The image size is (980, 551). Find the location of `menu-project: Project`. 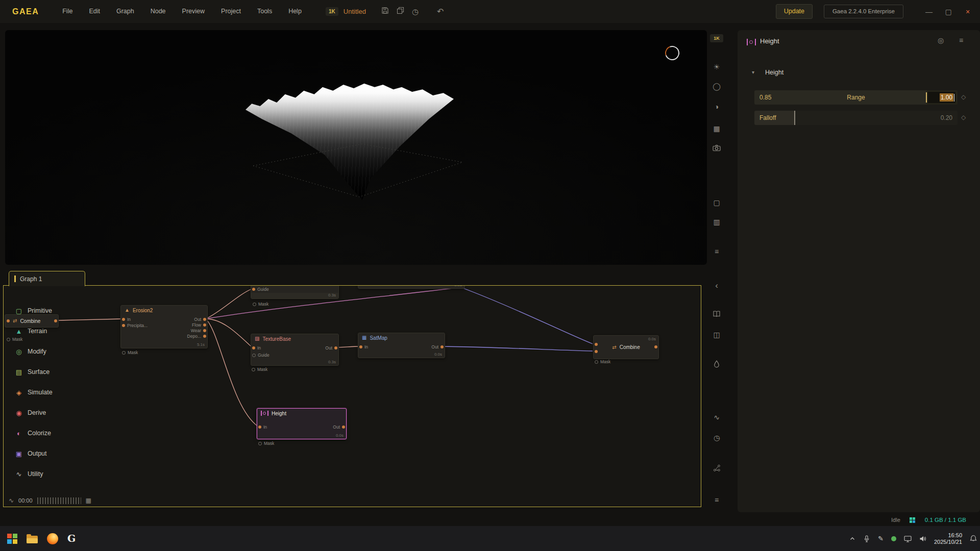

menu-project: Project is located at coordinates (231, 11).